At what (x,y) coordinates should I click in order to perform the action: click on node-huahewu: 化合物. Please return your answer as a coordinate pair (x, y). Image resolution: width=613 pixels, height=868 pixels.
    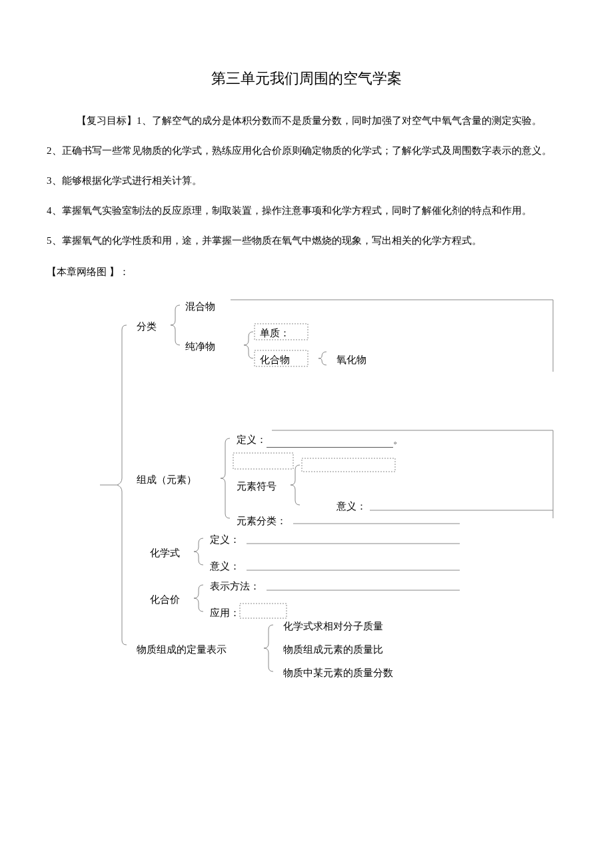
    Looking at the image, I should click on (275, 360).